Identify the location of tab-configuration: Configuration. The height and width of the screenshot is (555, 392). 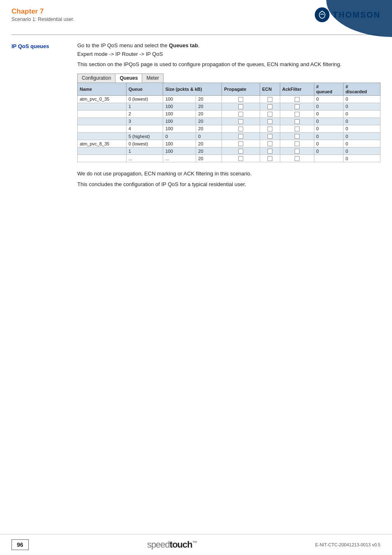
(97, 78).